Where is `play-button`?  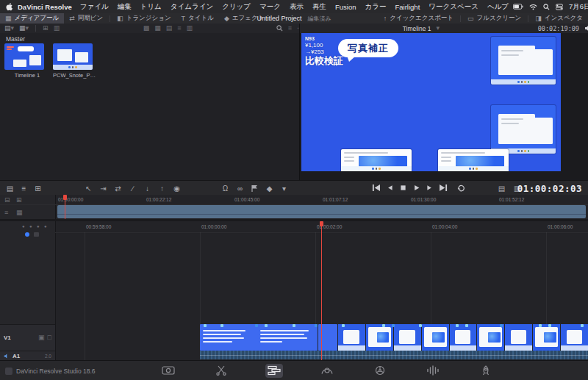 play-button is located at coordinates (416, 188).